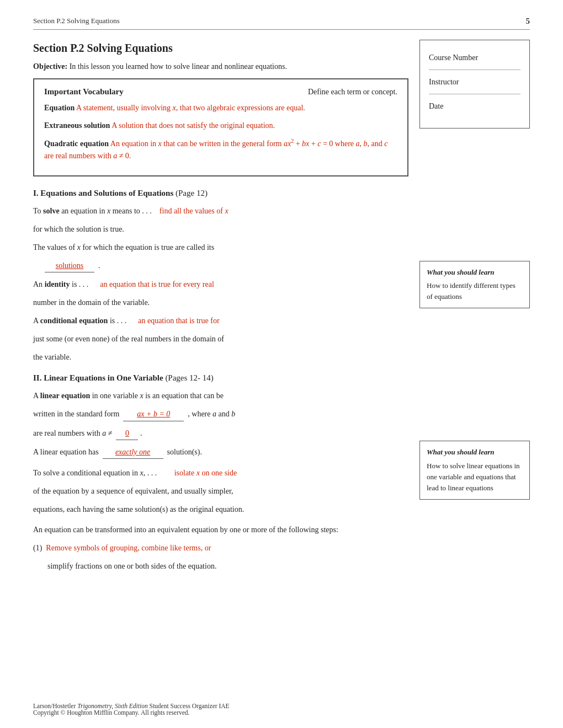 The width and height of the screenshot is (563, 728). I want to click on section2-heading: II. Linear Equations in One Variable (Pa…, so click(221, 378).